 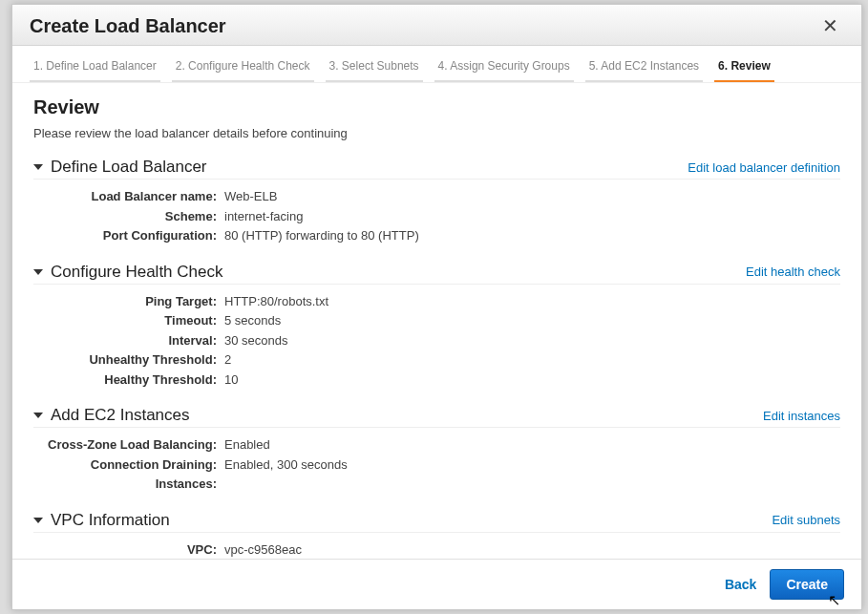 I want to click on page-title: Review, so click(x=437, y=107).